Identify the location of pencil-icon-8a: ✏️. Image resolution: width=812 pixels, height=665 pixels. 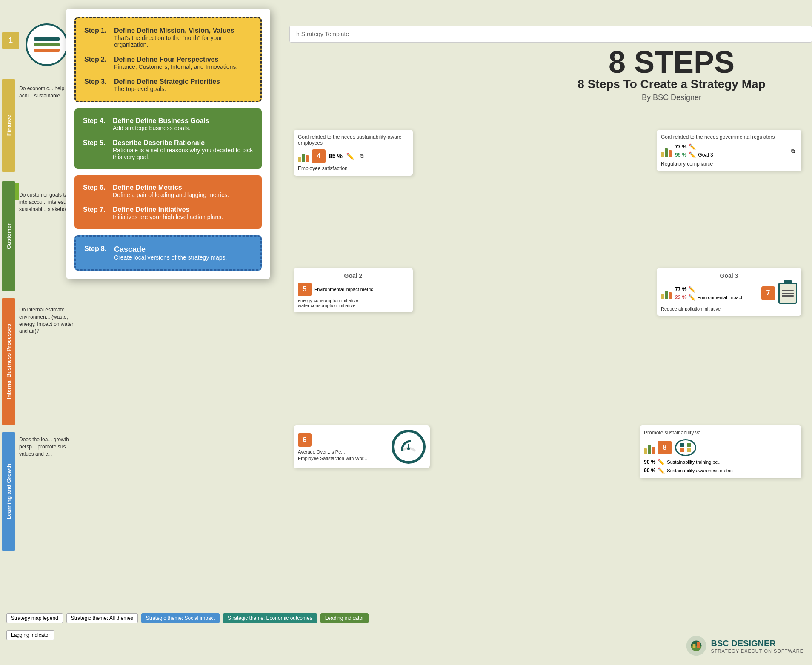
(661, 462).